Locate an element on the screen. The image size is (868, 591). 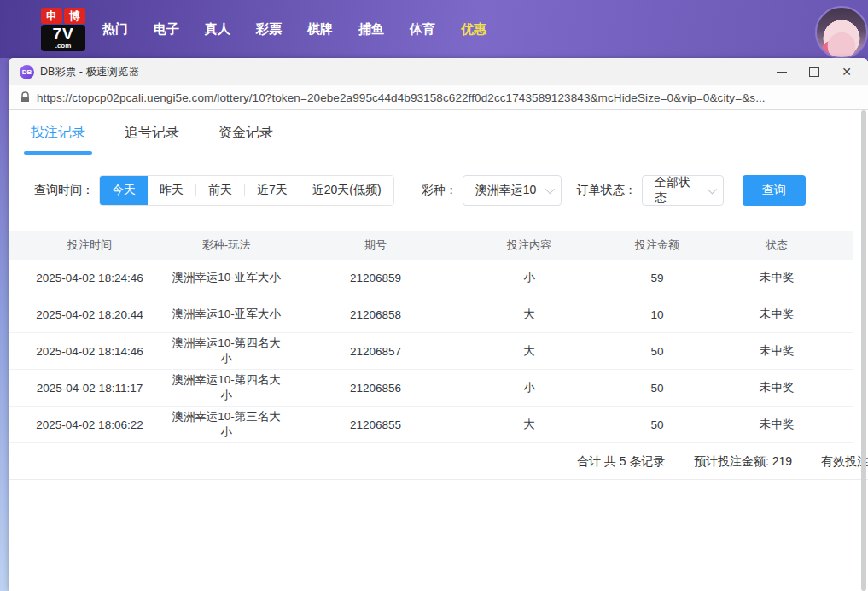
logo-main-text: 7V is located at coordinates (63, 34).